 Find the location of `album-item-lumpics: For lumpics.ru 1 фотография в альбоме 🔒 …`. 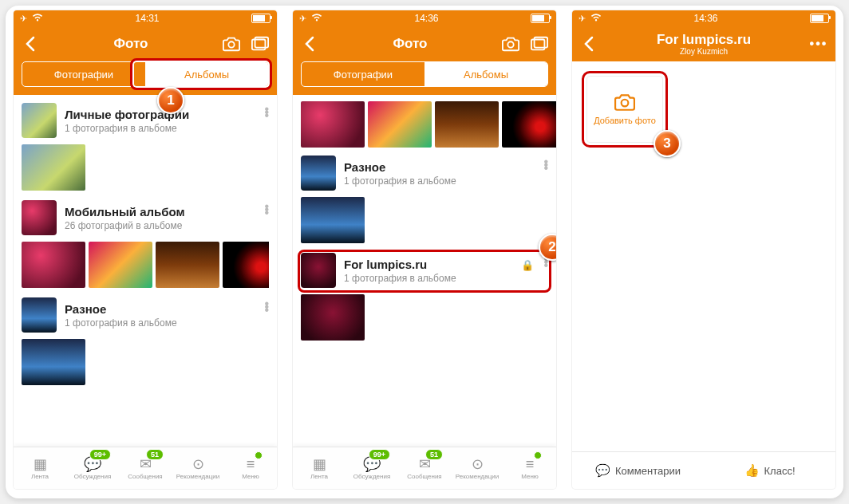

album-item-lumpics: For lumpics.ru 1 фотография в альбоме 🔒 … is located at coordinates (424, 293).